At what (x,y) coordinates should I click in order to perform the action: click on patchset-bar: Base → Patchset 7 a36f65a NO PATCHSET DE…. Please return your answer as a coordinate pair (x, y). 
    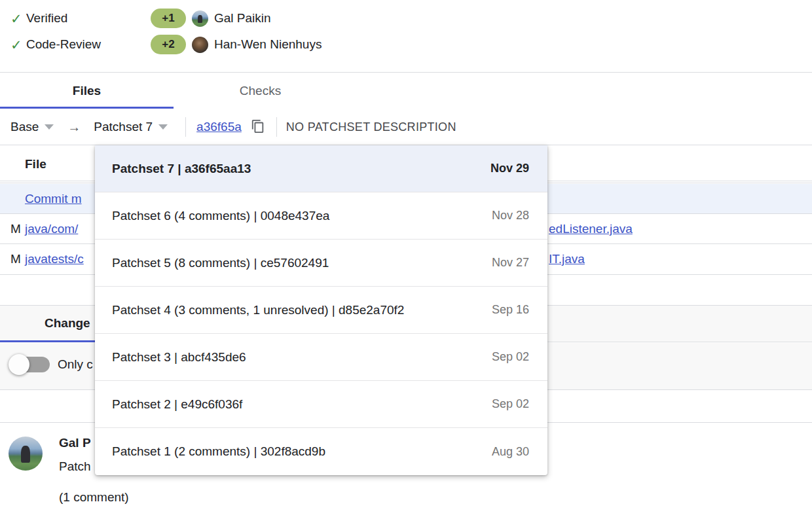
    Looking at the image, I should click on (406, 127).